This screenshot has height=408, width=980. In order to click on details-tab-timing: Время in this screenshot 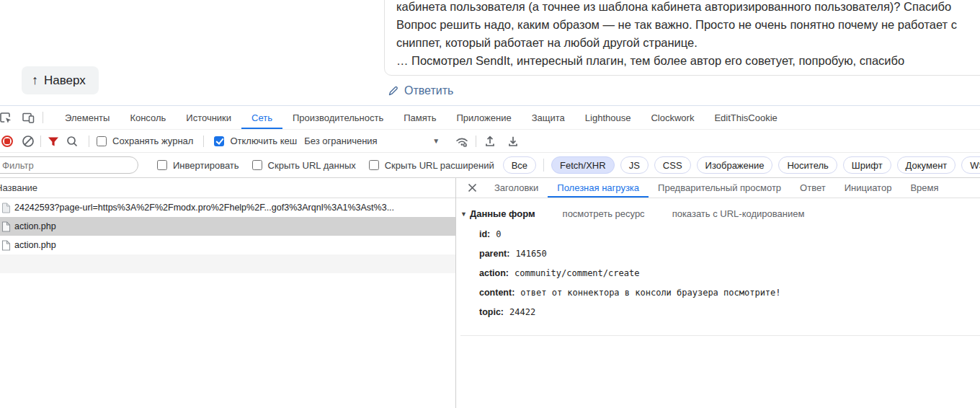, I will do `click(924, 188)`.